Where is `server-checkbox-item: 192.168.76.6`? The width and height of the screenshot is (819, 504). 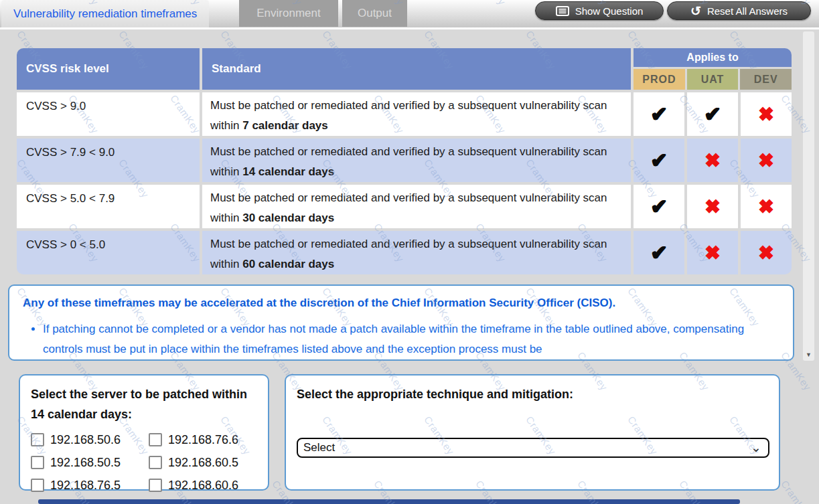
server-checkbox-item: 192.168.76.6 is located at coordinates (208, 440).